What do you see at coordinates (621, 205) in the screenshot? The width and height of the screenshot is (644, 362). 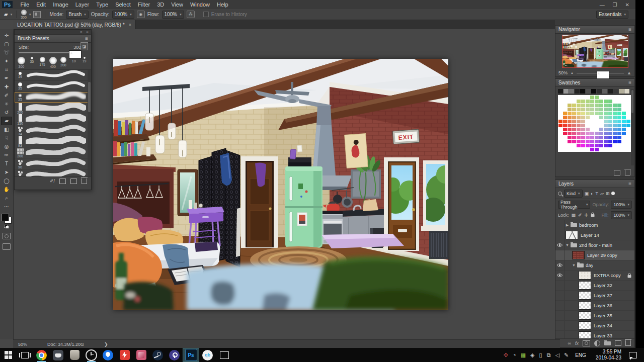 I see `layer-opacity-select: 100%▾` at bounding box center [621, 205].